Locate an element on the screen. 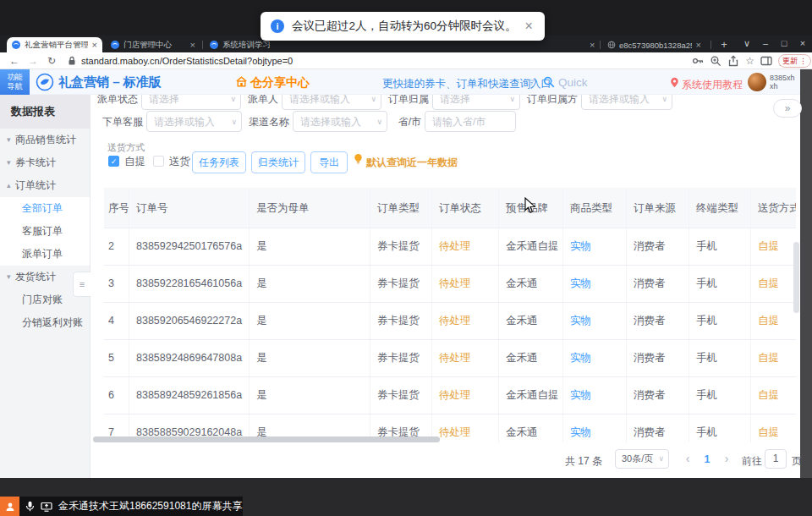  function-nav-line2: 导航 is located at coordinates (15, 86).